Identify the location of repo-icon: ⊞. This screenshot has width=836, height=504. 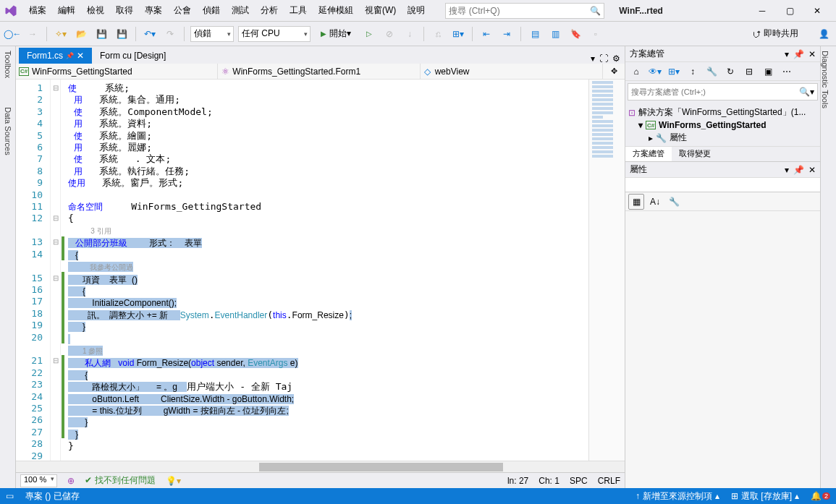
(735, 496).